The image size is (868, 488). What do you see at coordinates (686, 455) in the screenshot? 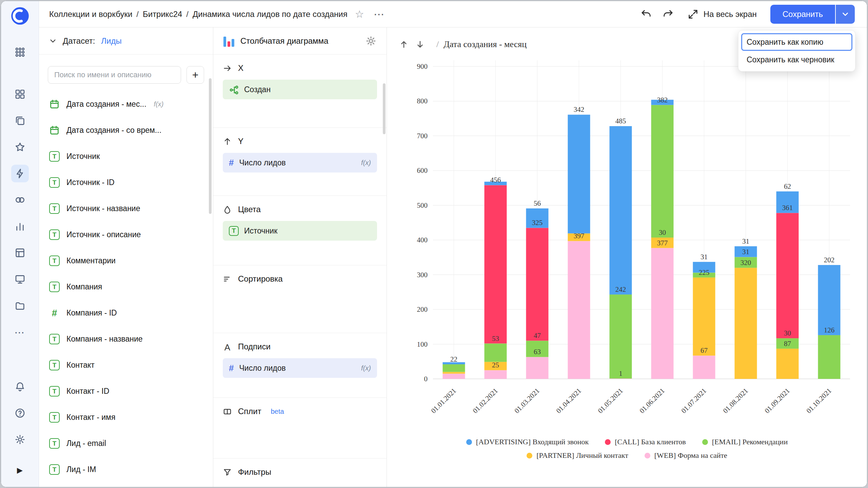
I see `legend-item: [WEB] Форма на сайте` at bounding box center [686, 455].